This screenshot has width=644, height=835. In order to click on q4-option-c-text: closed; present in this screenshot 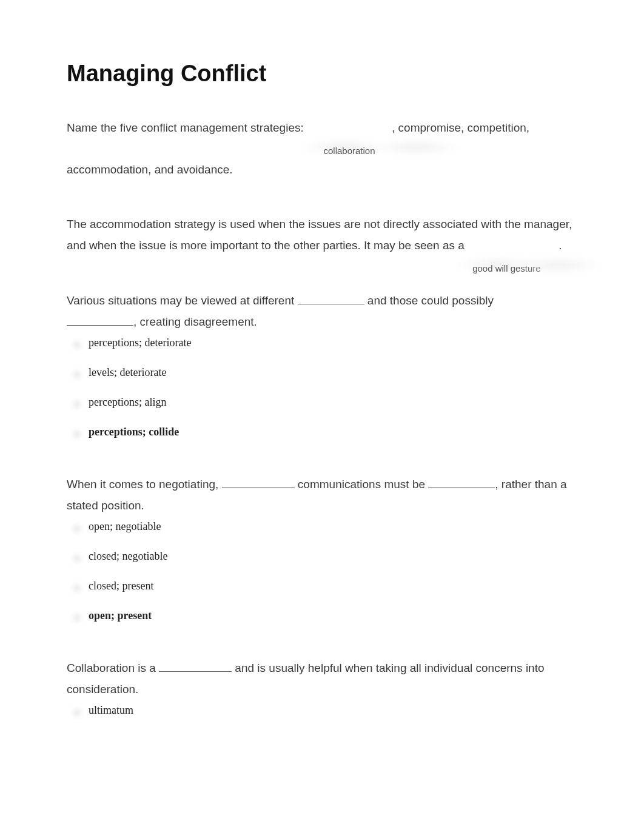, I will do `click(121, 586)`.